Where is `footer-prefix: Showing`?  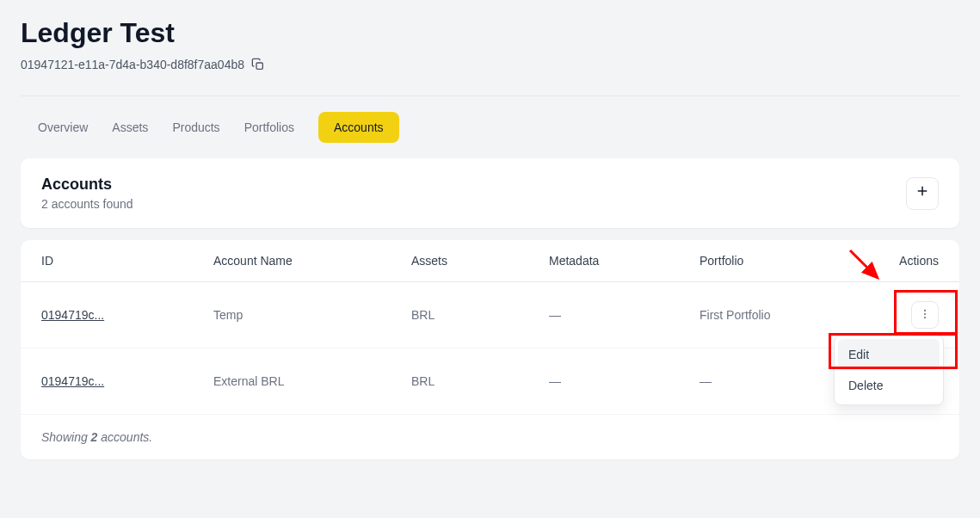
footer-prefix: Showing is located at coordinates (66, 437).